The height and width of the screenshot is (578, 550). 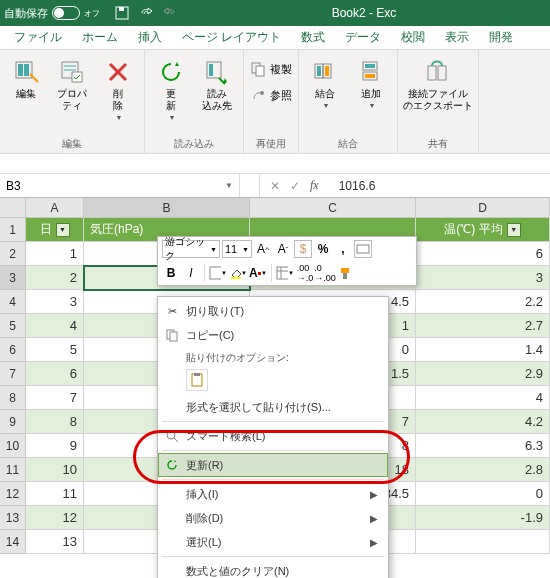 What do you see at coordinates (218, 273) in the screenshot?
I see `borders-icon: ▼` at bounding box center [218, 273].